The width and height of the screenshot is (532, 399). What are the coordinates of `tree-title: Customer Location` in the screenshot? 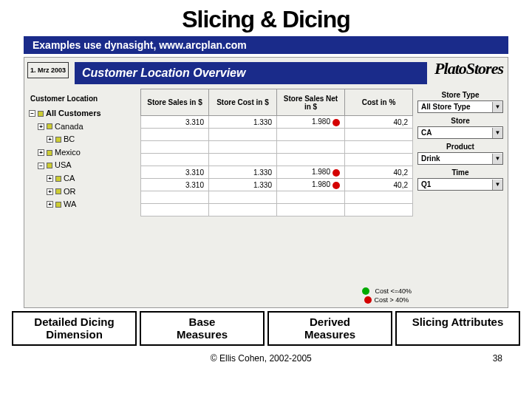 It's located at (83, 98).